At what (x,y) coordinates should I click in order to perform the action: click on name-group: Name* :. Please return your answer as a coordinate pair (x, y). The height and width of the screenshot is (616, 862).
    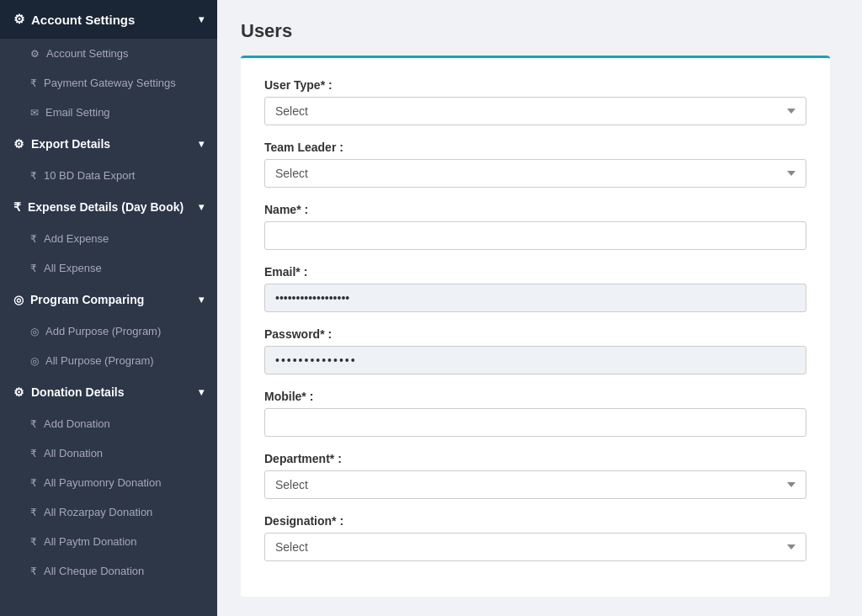
    Looking at the image, I should click on (535, 226).